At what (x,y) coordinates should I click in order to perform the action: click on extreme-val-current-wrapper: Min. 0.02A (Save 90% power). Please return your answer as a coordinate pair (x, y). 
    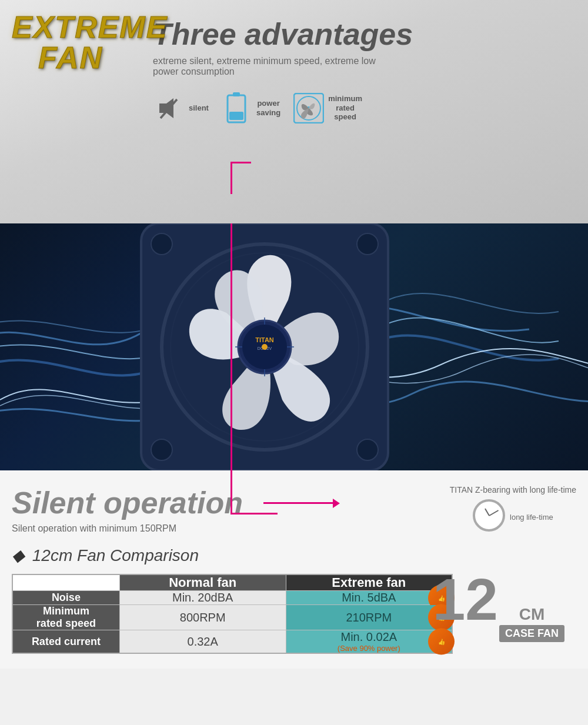
    Looking at the image, I should click on (369, 642).